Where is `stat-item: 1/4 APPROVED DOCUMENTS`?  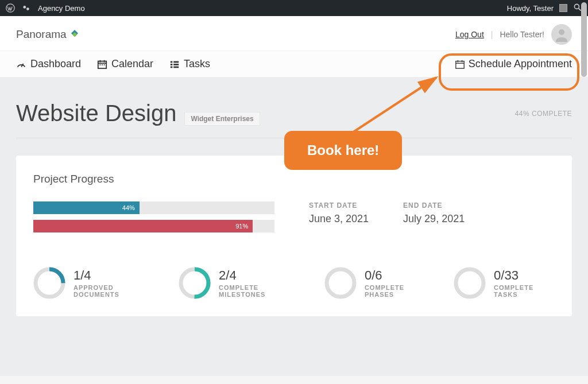
stat-item: 1/4 APPROVED DOCUMENTS is located at coordinates (94, 283).